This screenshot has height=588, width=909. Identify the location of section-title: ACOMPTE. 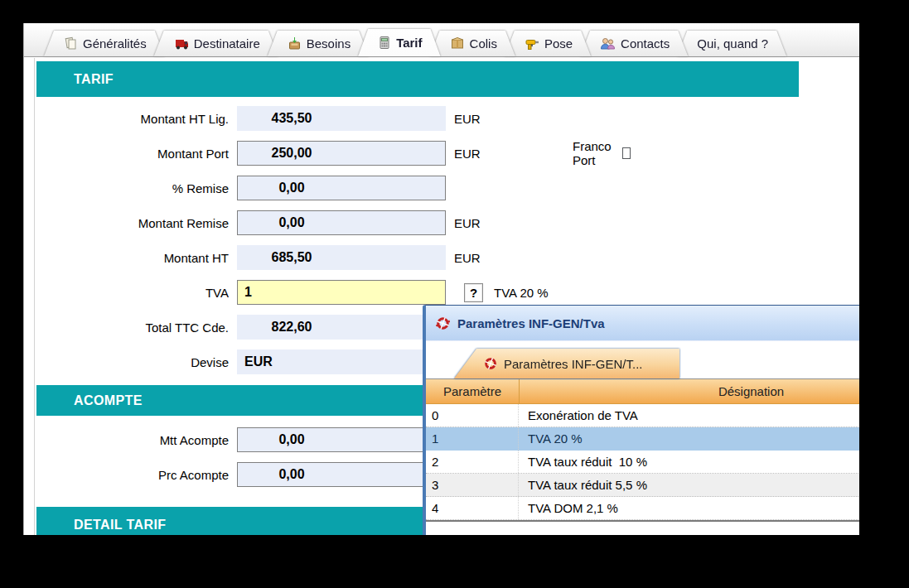
(108, 401).